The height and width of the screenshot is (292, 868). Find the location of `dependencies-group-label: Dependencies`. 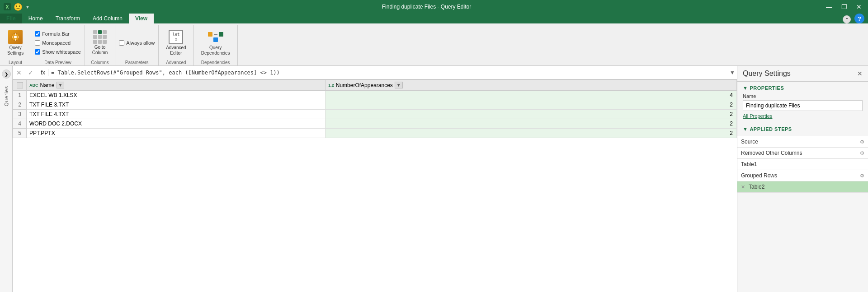

dependencies-group-label: Dependencies is located at coordinates (216, 62).